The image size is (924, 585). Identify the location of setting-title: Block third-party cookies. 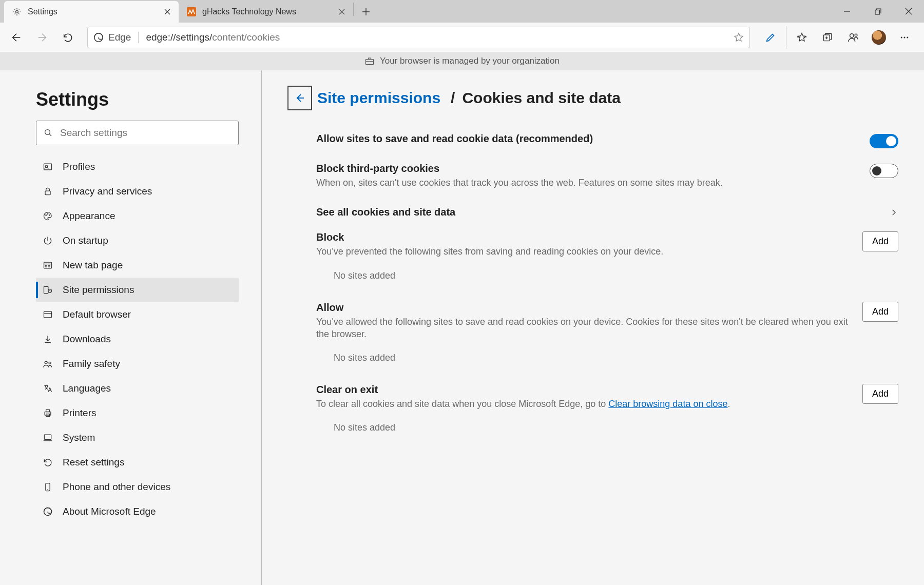
(519, 168).